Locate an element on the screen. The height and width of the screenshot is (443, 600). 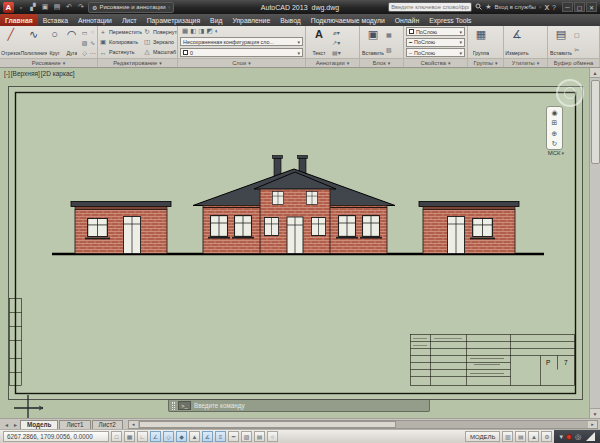
search-icon is located at coordinates (478, 7).